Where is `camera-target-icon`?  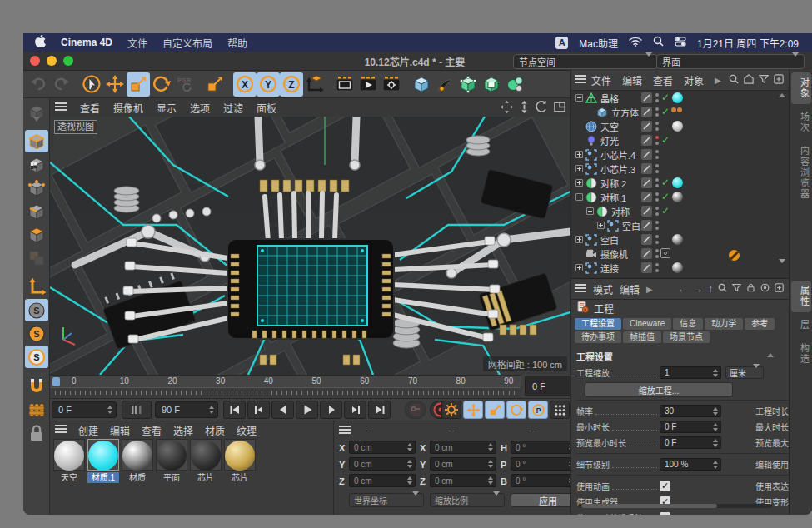 camera-target-icon is located at coordinates (665, 253).